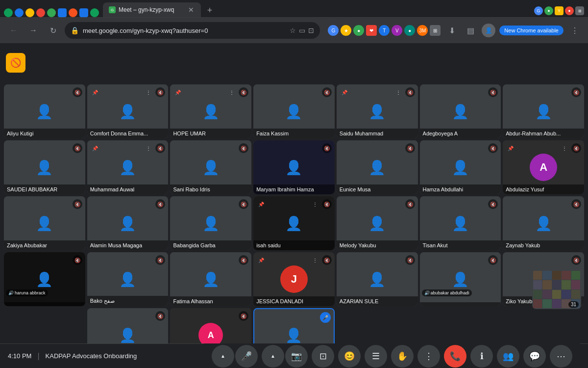 This screenshot has height=368, width=588. Describe the element at coordinates (211, 245) in the screenshot. I see `participant-name: Babangida Garba` at that location.